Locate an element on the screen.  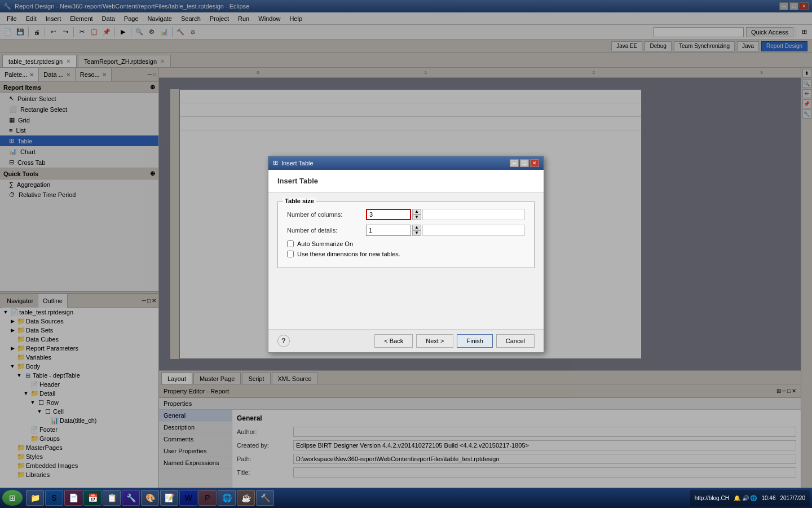
columns-spin-up: ▲ is located at coordinates (417, 212).